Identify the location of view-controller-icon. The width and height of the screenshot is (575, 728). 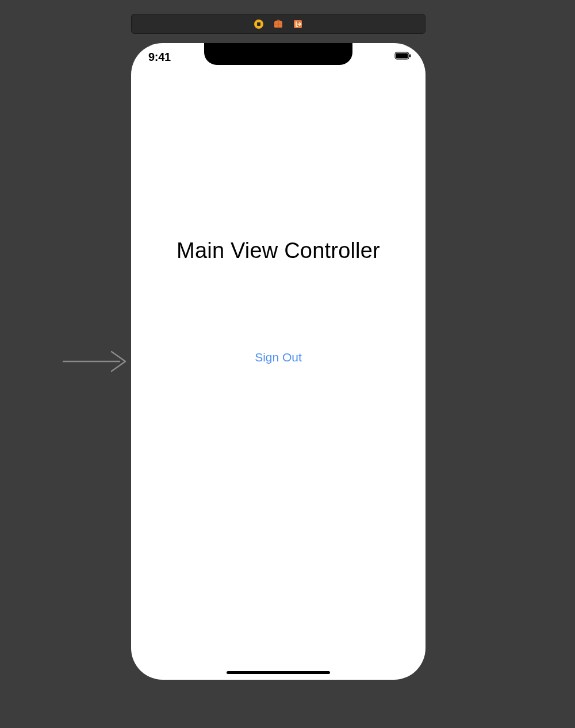
(259, 24).